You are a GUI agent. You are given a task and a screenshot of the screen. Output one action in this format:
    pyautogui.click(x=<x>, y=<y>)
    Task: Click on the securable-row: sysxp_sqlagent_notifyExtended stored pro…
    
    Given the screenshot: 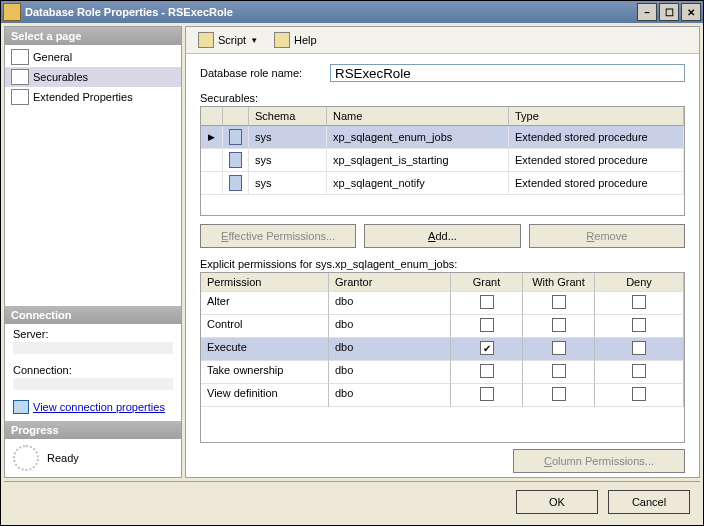 What is the action you would take?
    pyautogui.click(x=442, y=184)
    